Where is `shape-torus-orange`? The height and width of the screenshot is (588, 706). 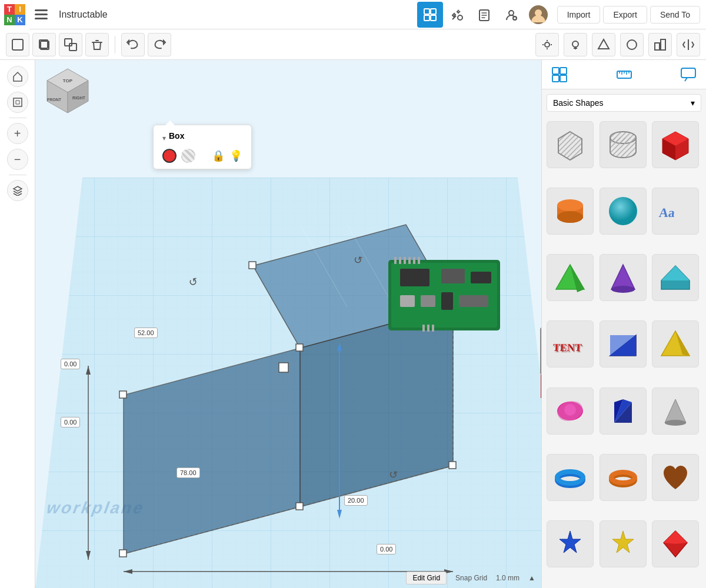
shape-torus-orange is located at coordinates (623, 477).